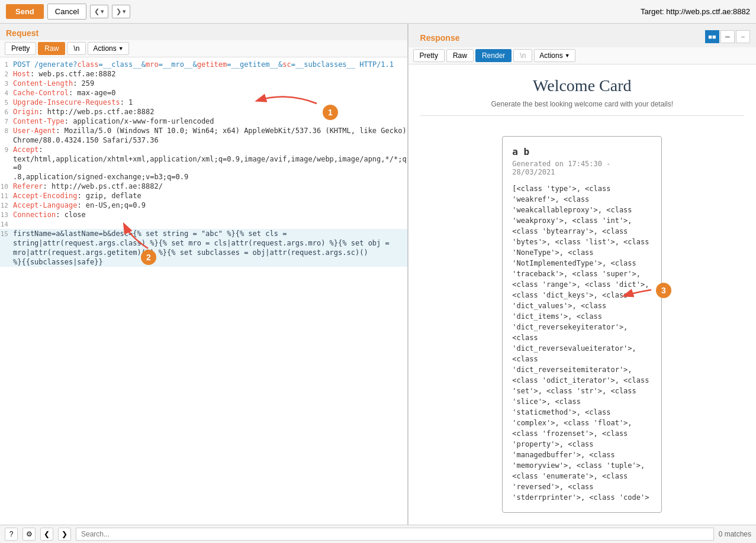  What do you see at coordinates (204, 121) in the screenshot?
I see `code-line-7: 7 Content-Type: application/x-www-form-u…` at bounding box center [204, 121].